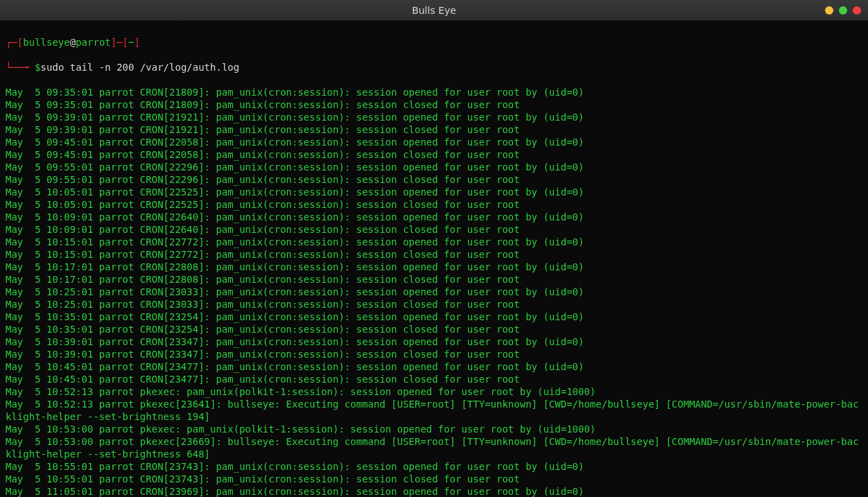  I want to click on maximize-button, so click(843, 10).